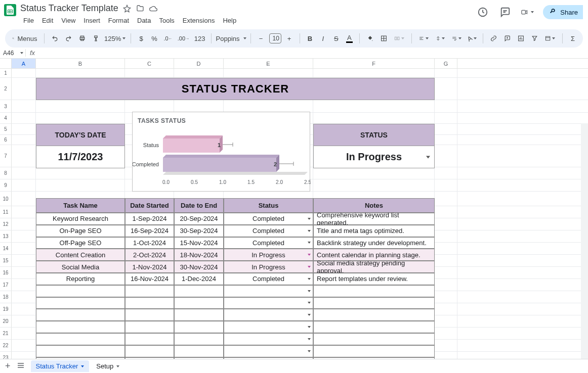 This screenshot has height=373, width=588. I want to click on table-cell: Report templates under review., so click(374, 279).